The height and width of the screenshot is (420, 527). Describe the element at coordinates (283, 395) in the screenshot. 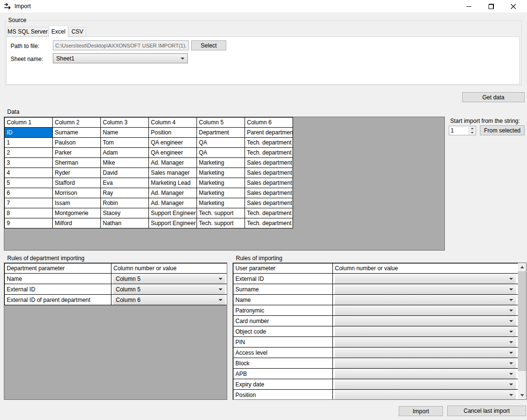

I see `rule-parameter-cell: Position` at that location.